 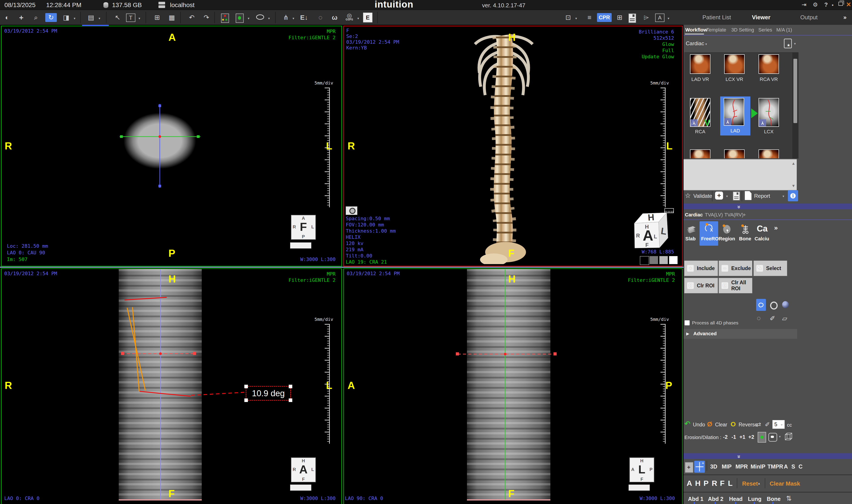 What do you see at coordinates (649, 230) in the screenshot?
I see `orientation-cube: A H R L F H L` at bounding box center [649, 230].